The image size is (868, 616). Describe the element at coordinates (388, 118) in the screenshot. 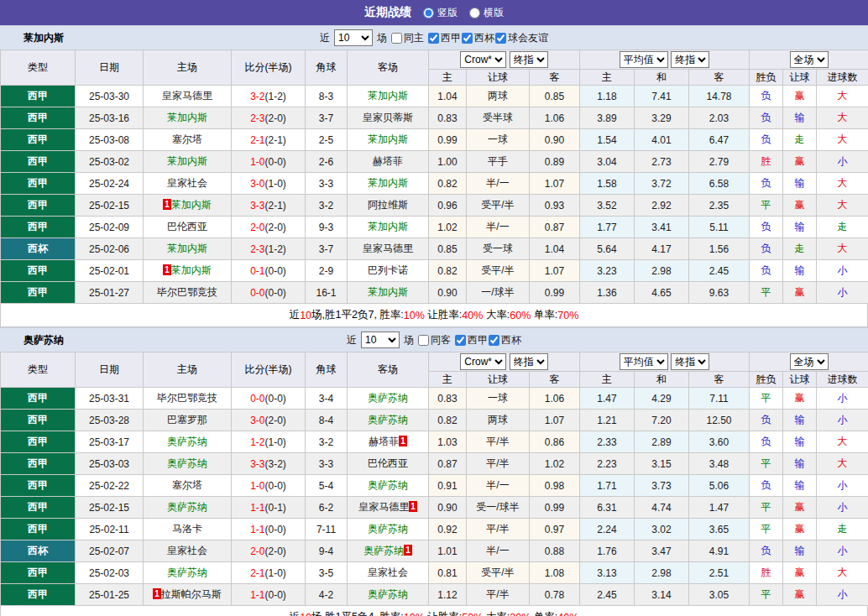

I see `away-team-cell: 皇家贝蒂斯` at that location.